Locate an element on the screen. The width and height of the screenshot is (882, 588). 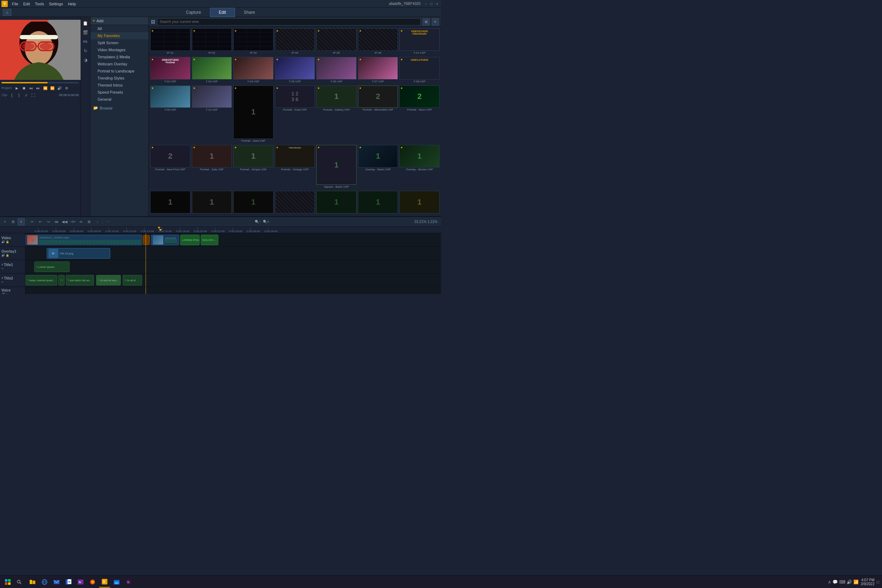
gallery-item-t07: ★ T-07.VSP is located at coordinates (378, 70).